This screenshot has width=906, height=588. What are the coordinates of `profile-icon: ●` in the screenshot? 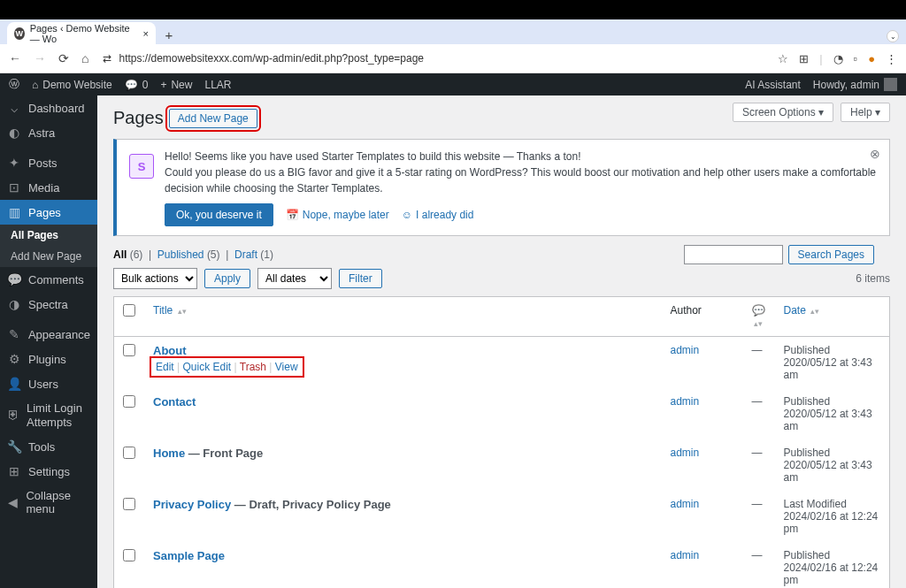 It's located at (871, 58).